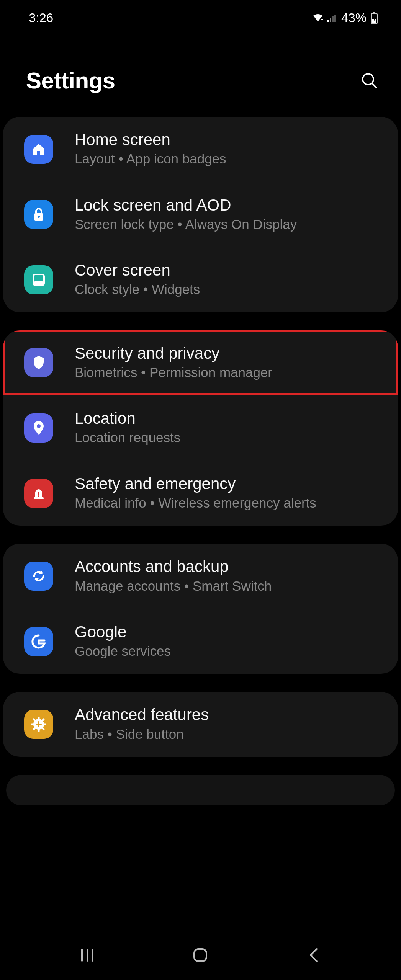 The height and width of the screenshot is (980, 401). What do you see at coordinates (314, 955) in the screenshot?
I see `back-icon` at bounding box center [314, 955].